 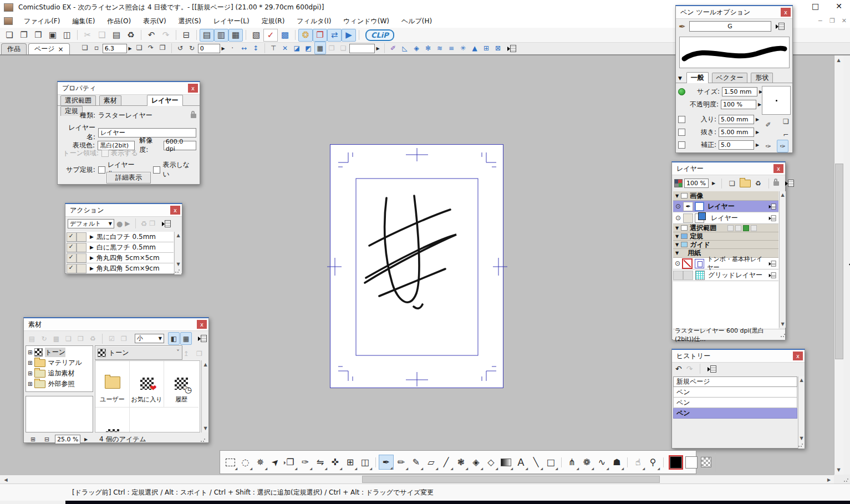 I want to click on properties-close-button: x, so click(x=193, y=88).